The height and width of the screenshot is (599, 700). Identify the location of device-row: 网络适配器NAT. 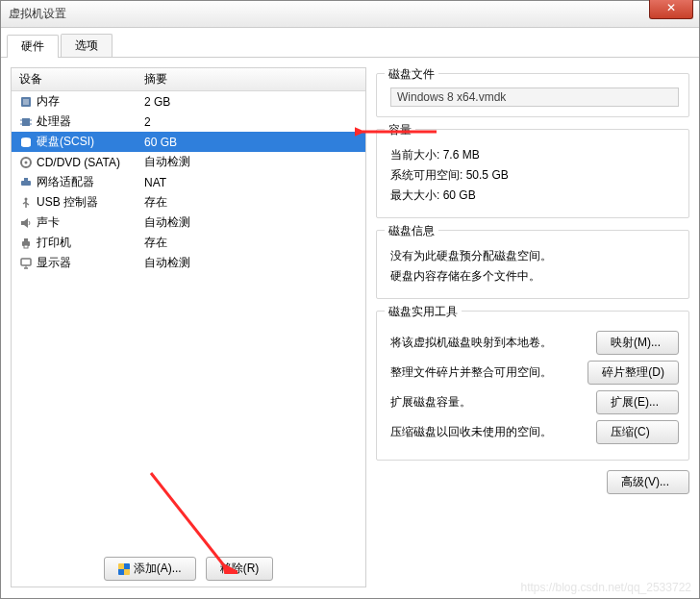
(188, 183).